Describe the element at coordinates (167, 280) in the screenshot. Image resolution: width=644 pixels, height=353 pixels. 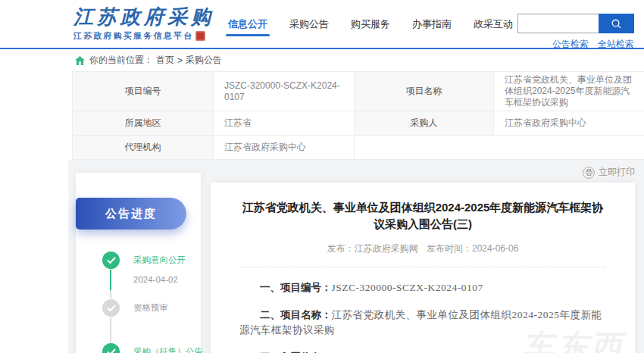
I see `step-date: 2024-04-02` at that location.